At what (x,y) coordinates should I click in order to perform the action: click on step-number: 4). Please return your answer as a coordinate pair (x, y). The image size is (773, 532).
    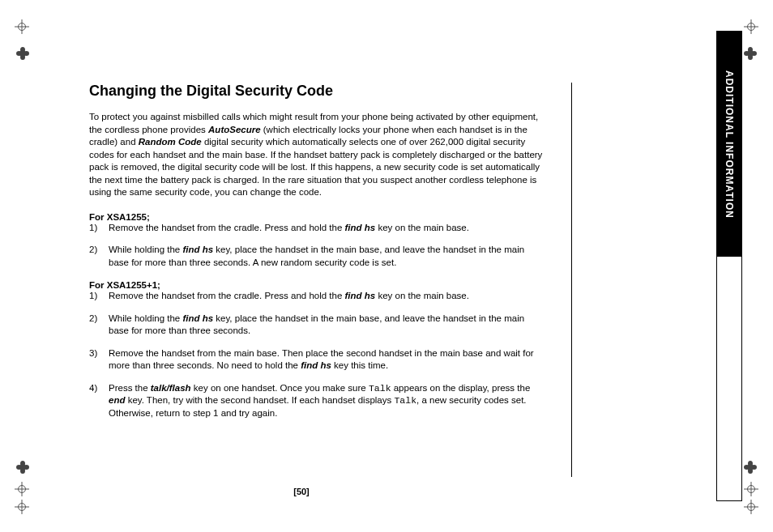
    Looking at the image, I should click on (99, 402).